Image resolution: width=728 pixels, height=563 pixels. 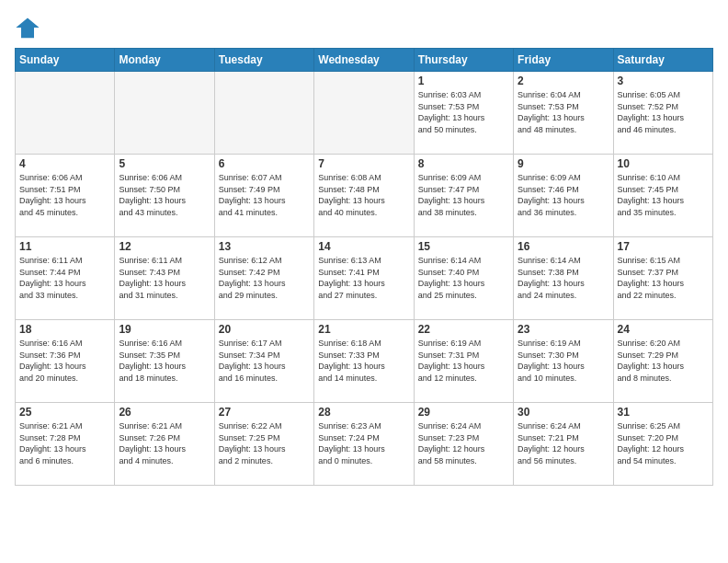 What do you see at coordinates (364, 444) in the screenshot?
I see `calendar-cell: 28Sunrise: 6:23 AM Sunset: 7:24 PM Dayli…` at bounding box center [364, 444].